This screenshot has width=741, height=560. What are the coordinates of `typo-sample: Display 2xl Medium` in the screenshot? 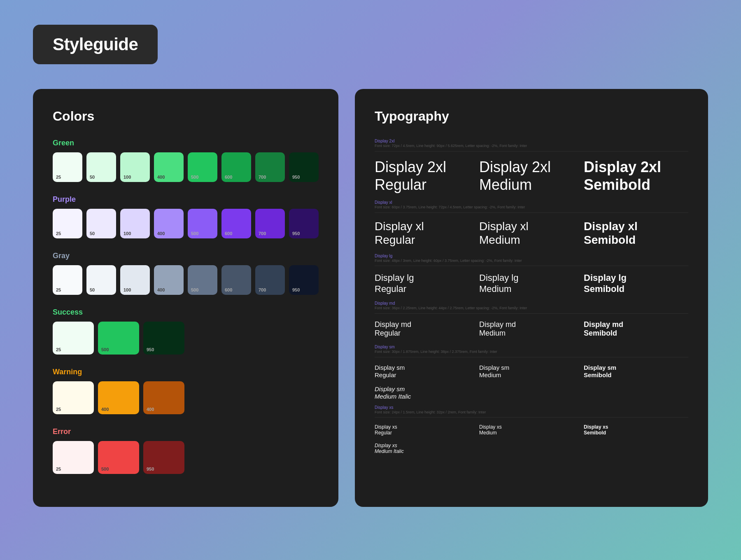 It's located at (531, 176).